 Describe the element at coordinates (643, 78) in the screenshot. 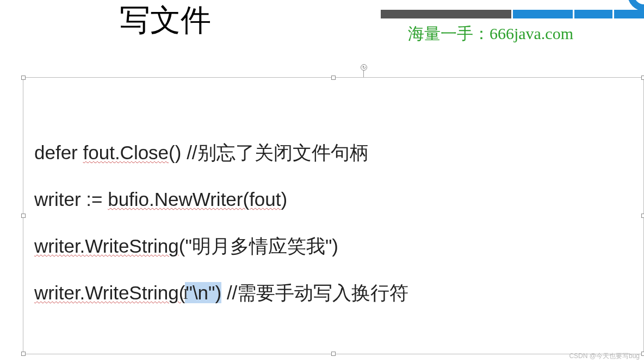

I see `resize-handle-top-right` at that location.